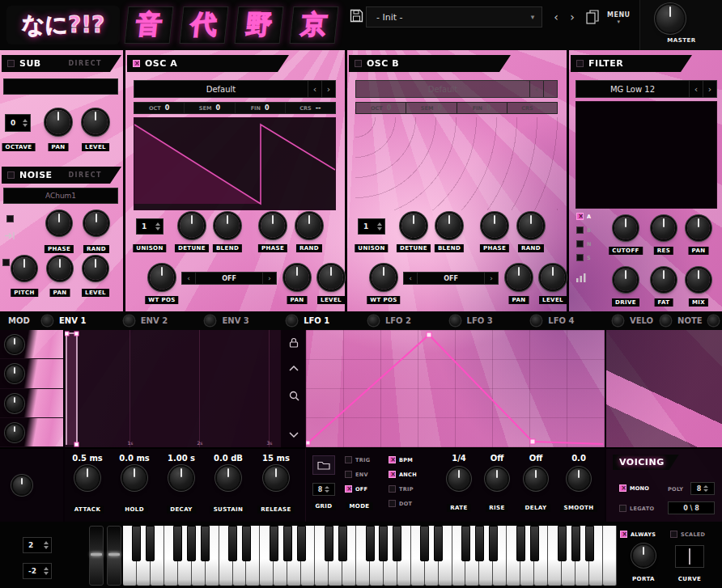  Describe the element at coordinates (372, 226) in the screenshot. I see `osc-b-unison-stepper: 1` at that location.